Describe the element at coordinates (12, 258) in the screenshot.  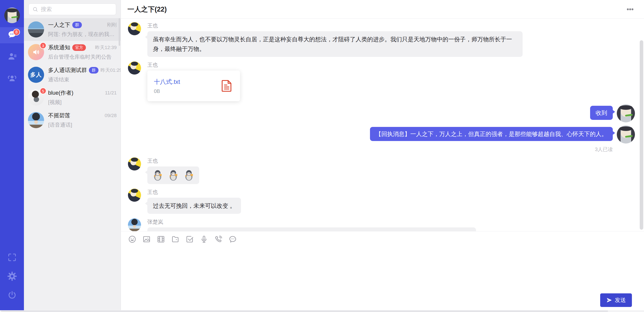
I see `fullscreen-icon` at that location.